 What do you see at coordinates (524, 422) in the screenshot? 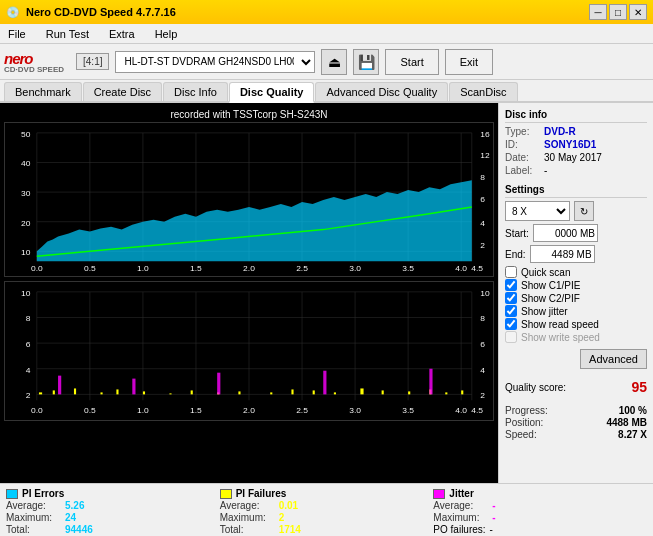
I see `position-label: Position:` at bounding box center [524, 422].